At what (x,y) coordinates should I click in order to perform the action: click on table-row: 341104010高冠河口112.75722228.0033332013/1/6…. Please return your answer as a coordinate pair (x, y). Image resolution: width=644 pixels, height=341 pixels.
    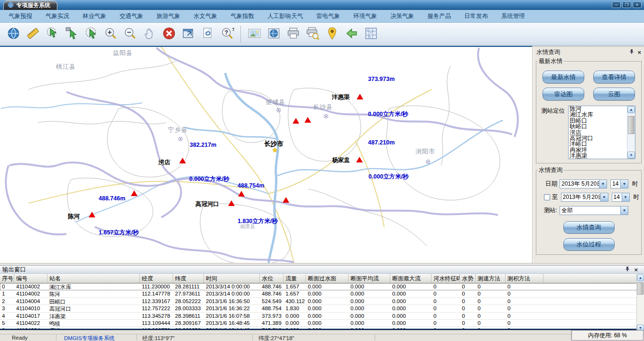
    Looking at the image, I should click on (322, 309).